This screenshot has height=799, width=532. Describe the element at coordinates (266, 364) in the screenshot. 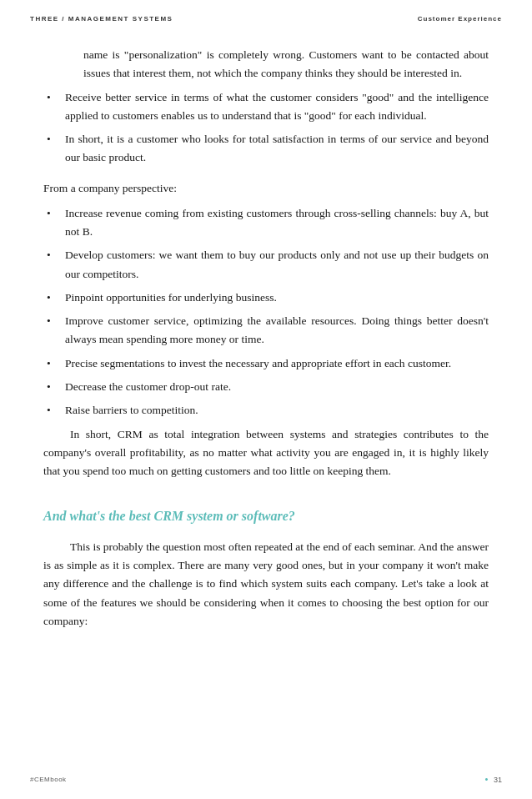

I see `list-item: • Precise segmentations to invest the ne…` at that location.